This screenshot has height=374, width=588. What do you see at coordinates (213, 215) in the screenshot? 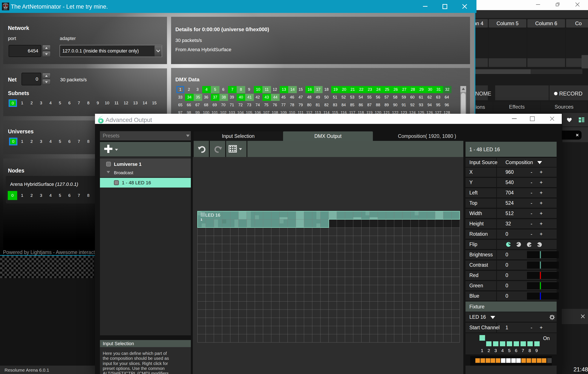
I see `svg-text: LED 16` at bounding box center [213, 215].